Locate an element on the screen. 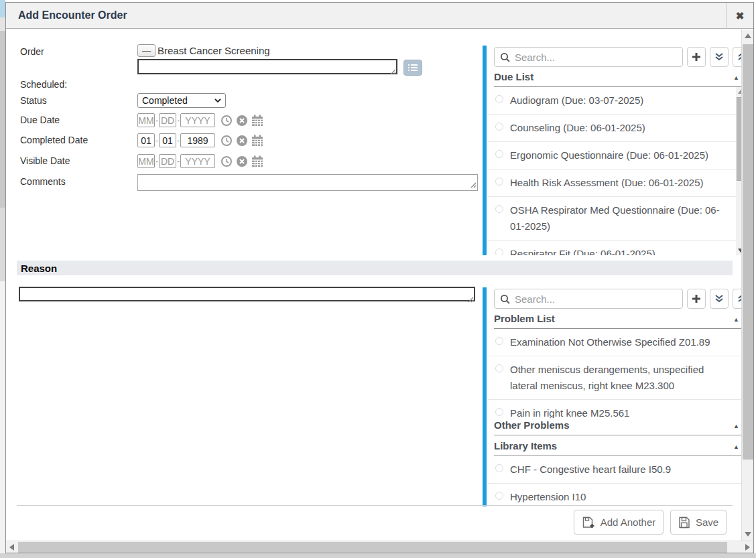 Image resolution: width=756 pixels, height=558 pixels. dialog-title: Add Encounter Order is located at coordinates (72, 15).